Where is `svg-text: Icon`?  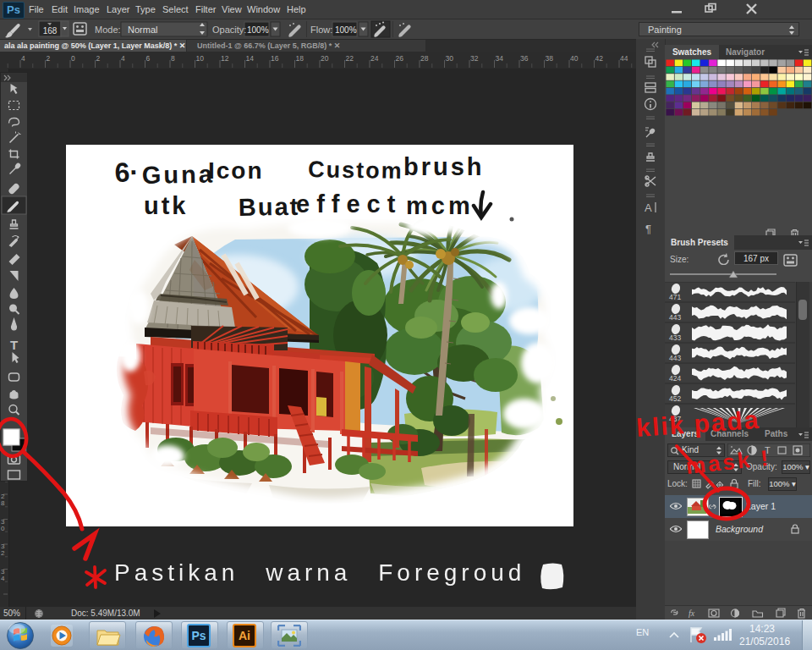 svg-text: Icon is located at coordinates (236, 171).